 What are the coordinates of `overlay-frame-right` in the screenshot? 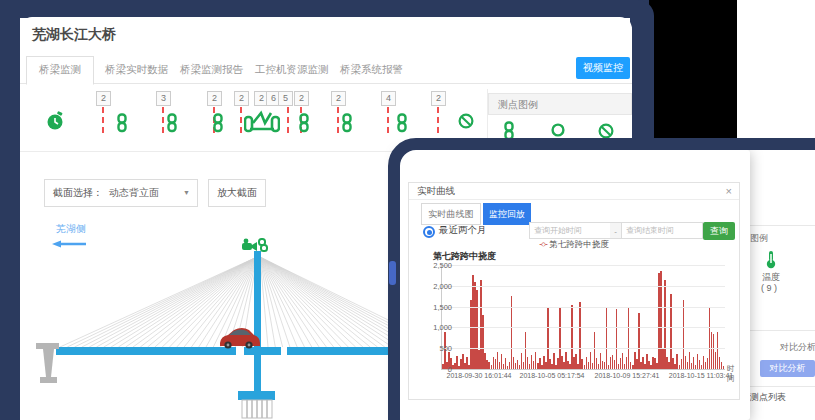 It's located at (642, 71).